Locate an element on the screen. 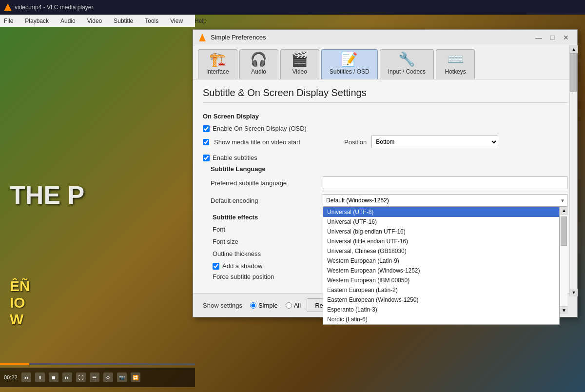  encoding-scrollbar-thumb is located at coordinates (564, 231).